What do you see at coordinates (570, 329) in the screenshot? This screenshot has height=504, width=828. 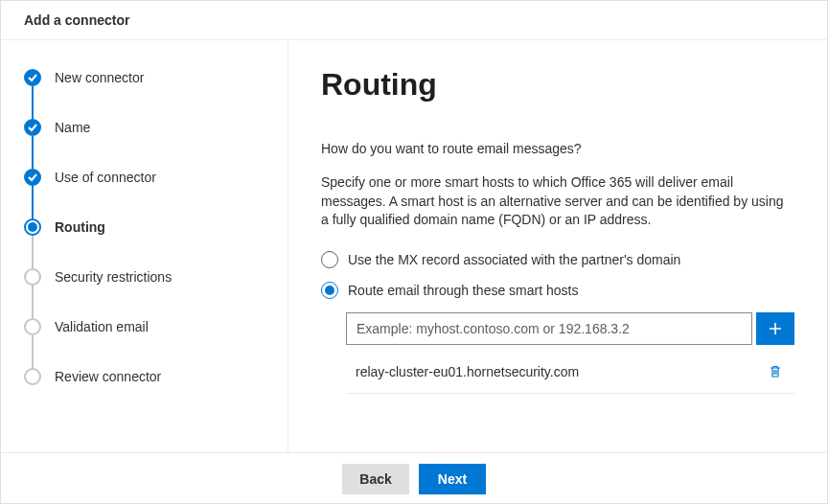 I see `smarthost-entry-row` at bounding box center [570, 329].